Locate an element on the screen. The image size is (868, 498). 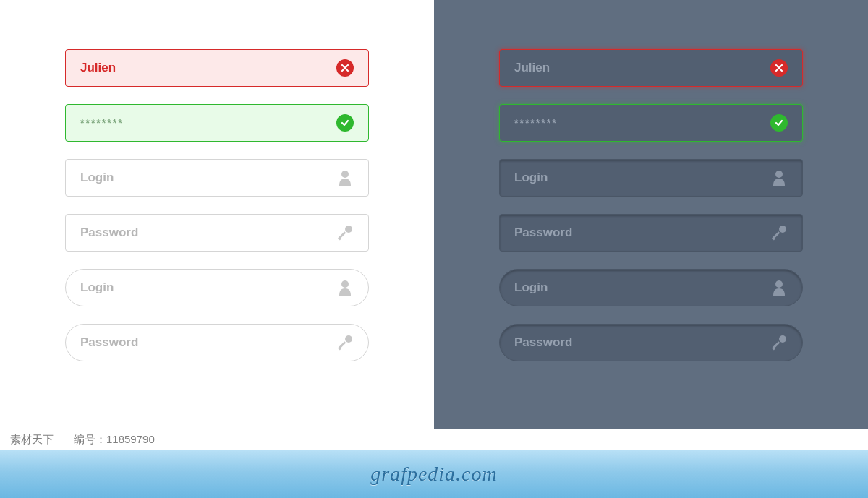
meta-id-group: 编号：11859790 is located at coordinates (114, 439).